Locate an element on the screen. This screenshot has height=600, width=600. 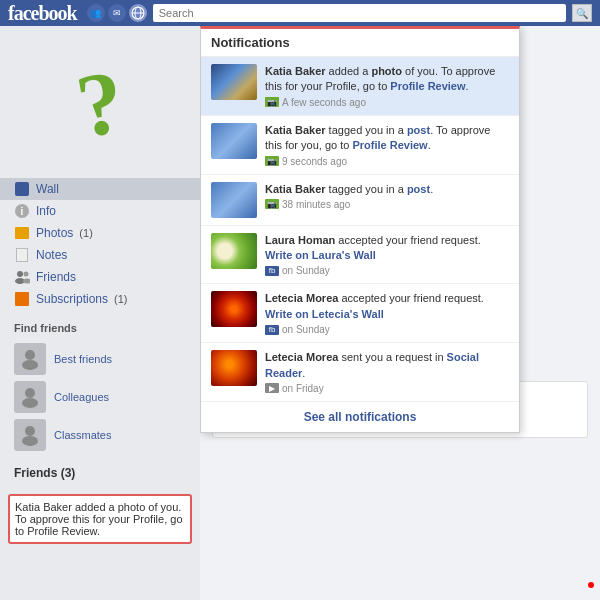
nav-subscriptions-count: (1) is located at coordinates (120, 299).